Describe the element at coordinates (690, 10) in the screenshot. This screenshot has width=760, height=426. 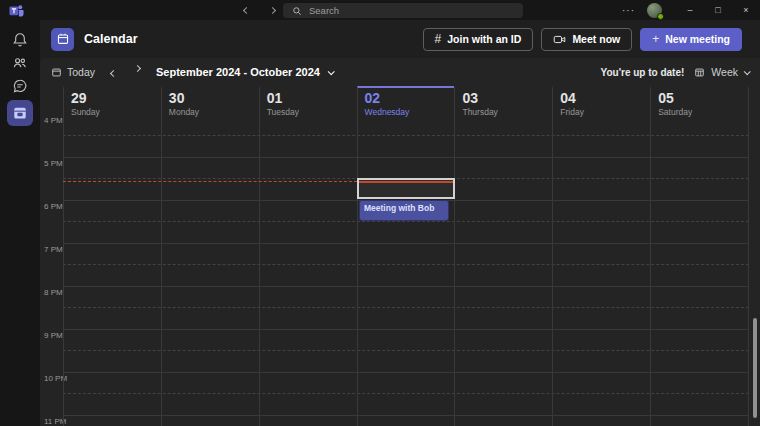
I see `minimize-button: –` at that location.